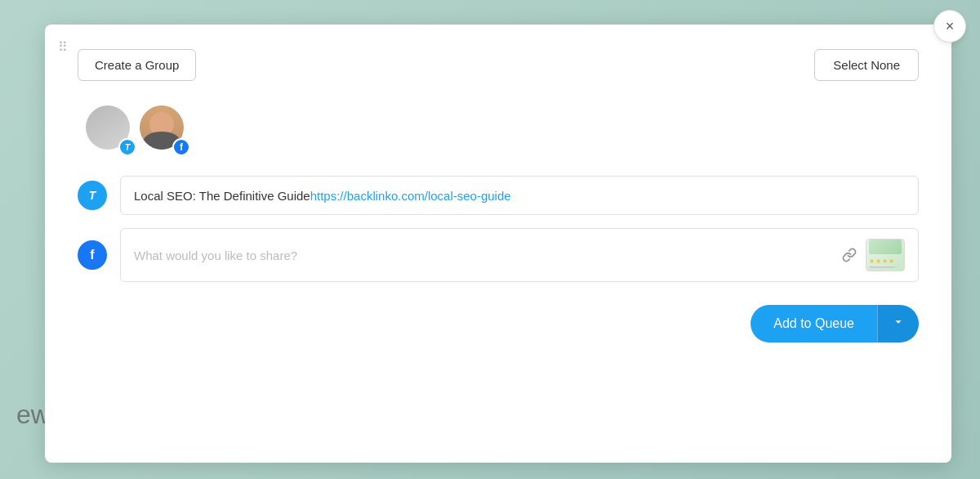 This screenshot has width=980, height=479. What do you see at coordinates (63, 47) in the screenshot?
I see `drag-handle-icon: ⠿` at bounding box center [63, 47].